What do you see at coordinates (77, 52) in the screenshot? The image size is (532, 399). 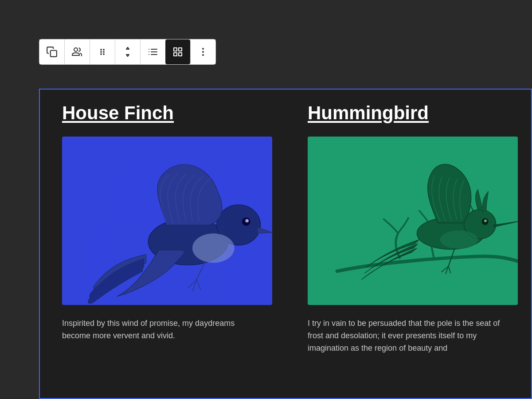 I see `undo-button` at bounding box center [77, 52].